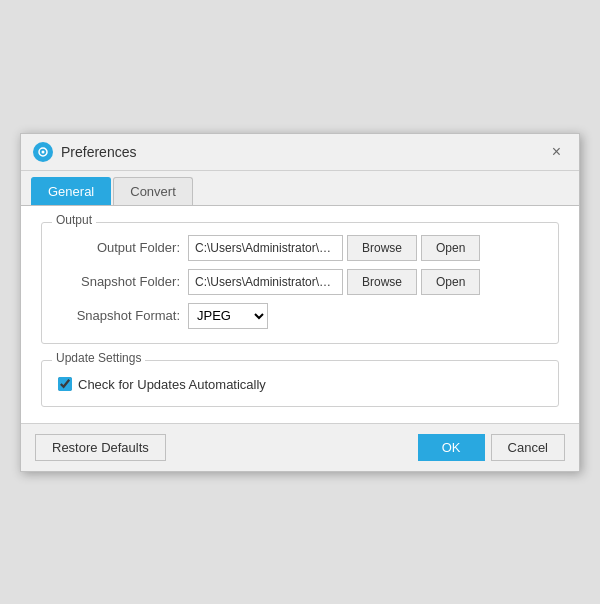  I want to click on restore-defaults-button: Restore Defaults, so click(100, 448).